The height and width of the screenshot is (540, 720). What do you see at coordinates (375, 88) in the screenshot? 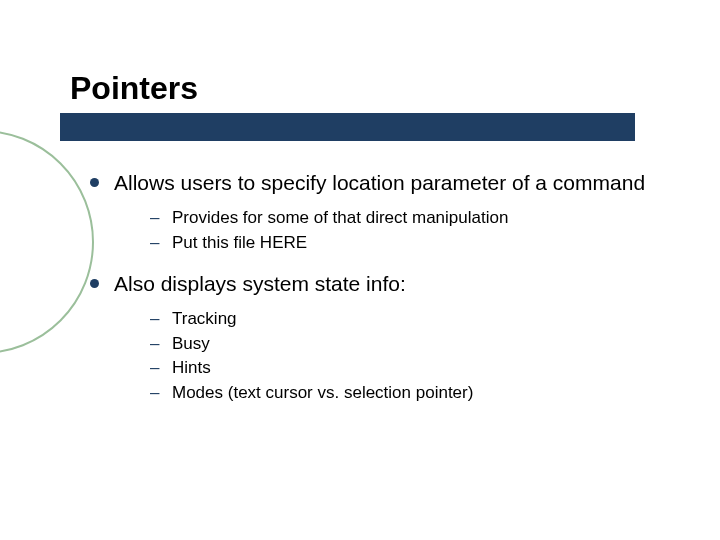
I see `slide-title: Pointers` at bounding box center [375, 88].